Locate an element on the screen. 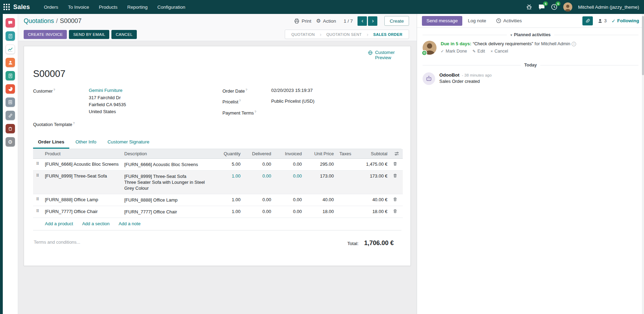 This screenshot has height=314, width=644. column-header-description: Description is located at coordinates (168, 154).